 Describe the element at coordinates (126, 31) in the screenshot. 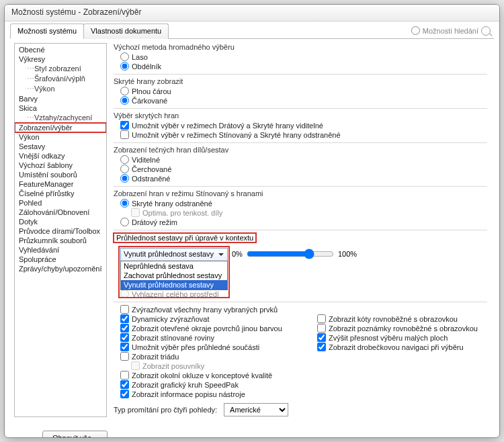

I see `tab-document-properties: Vlastnosti dokumentu` at that location.